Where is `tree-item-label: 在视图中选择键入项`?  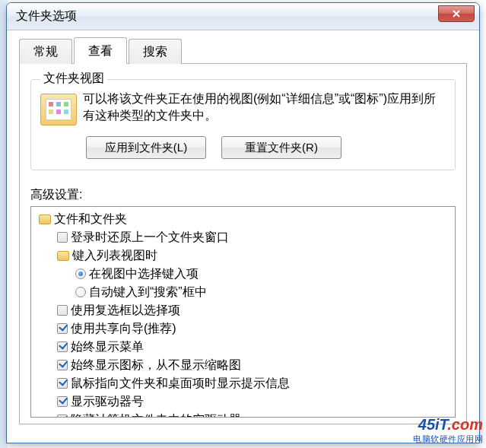 tree-item-label: 在视图中选择键入项 is located at coordinates (144, 274).